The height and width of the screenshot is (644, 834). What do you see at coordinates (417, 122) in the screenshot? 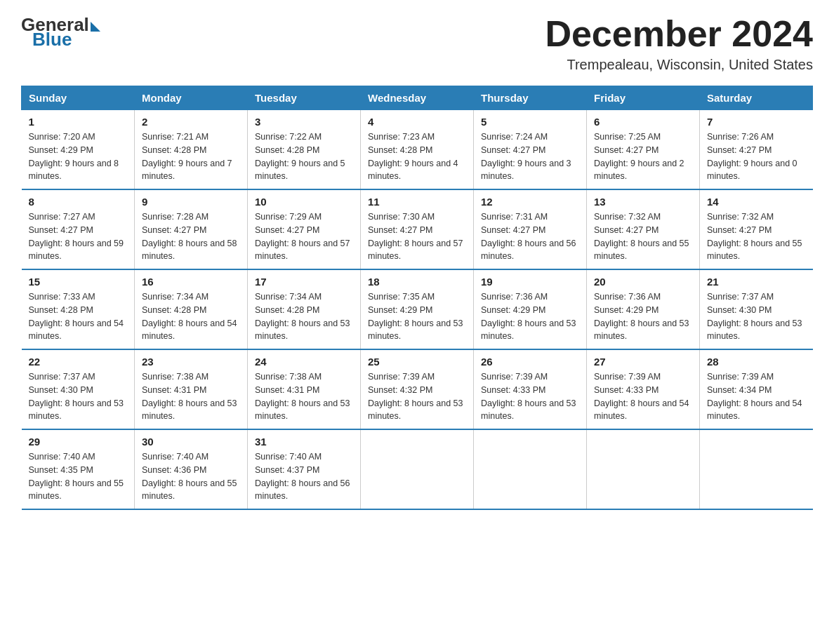
I see `day-number: 4` at bounding box center [417, 122].